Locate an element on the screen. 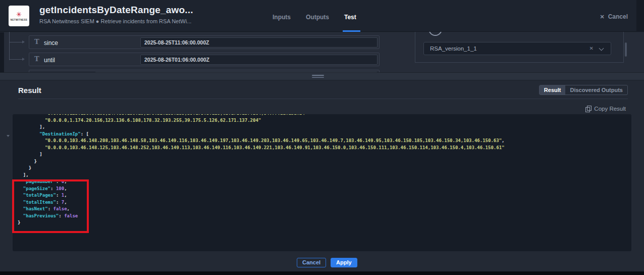  close-icon: ✕ is located at coordinates (602, 17).